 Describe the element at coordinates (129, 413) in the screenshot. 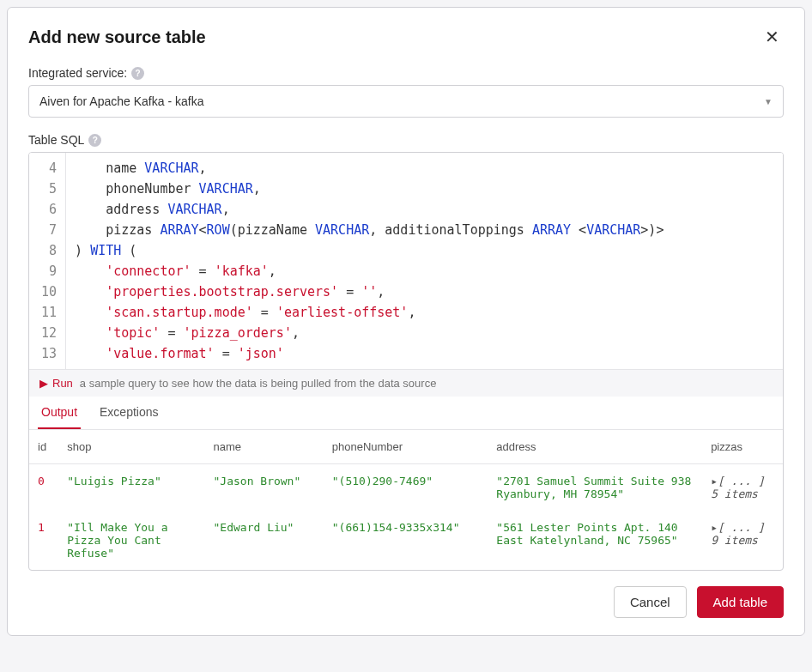

I see `tab-exceptions: Exceptions` at that location.